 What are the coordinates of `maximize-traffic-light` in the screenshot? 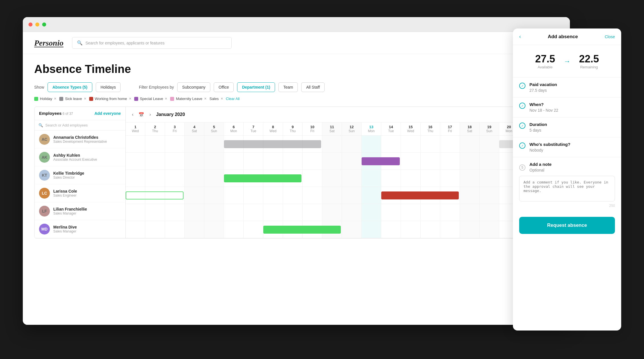 It's located at (44, 25).